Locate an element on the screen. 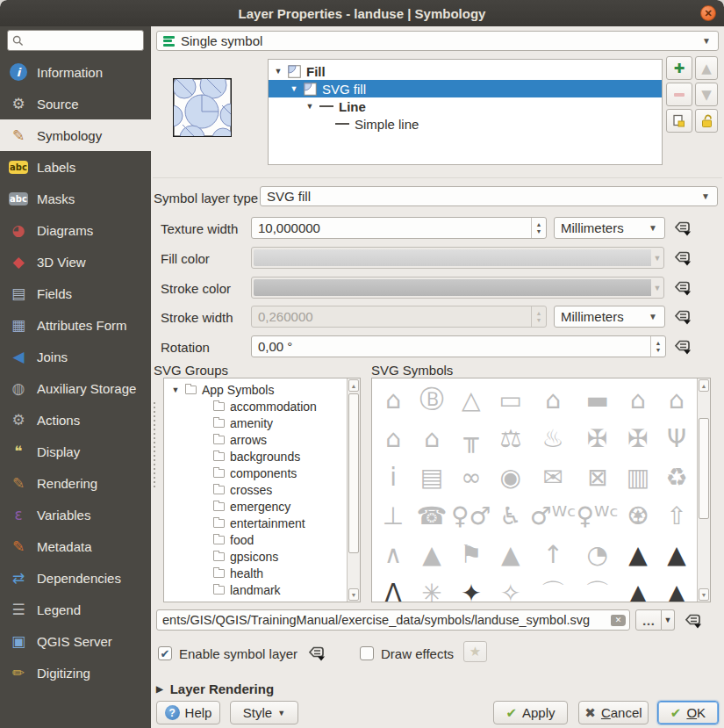 This screenshot has height=728, width=724. svg-group-amenity: amenity is located at coordinates (254, 423).